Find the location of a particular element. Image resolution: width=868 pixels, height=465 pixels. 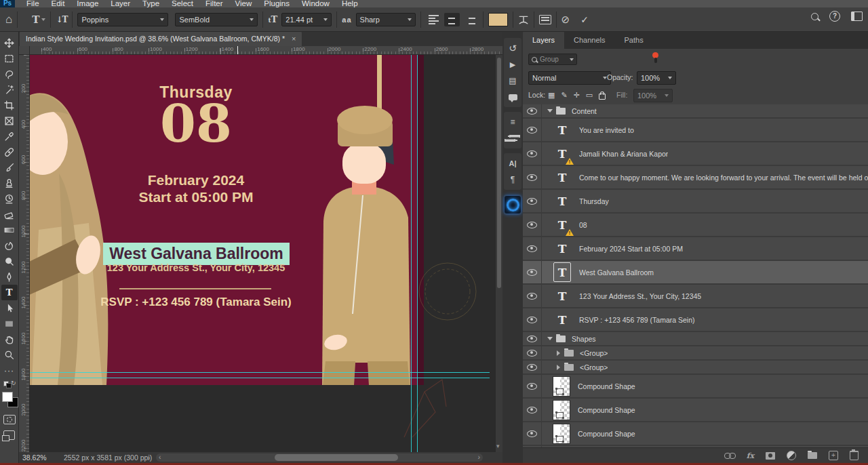

layer-row: TFebruary 2024 Start at 05:00 PM is located at coordinates (696, 249).